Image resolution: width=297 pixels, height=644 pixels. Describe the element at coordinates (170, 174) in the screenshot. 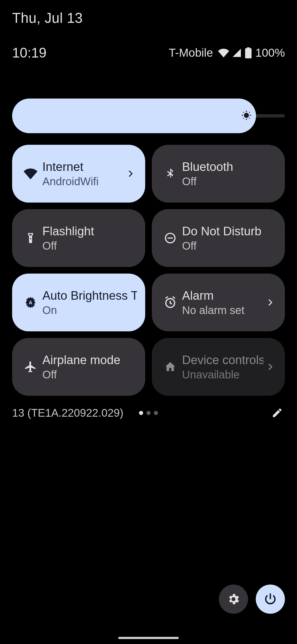

I see `bluetooth-icon` at that location.